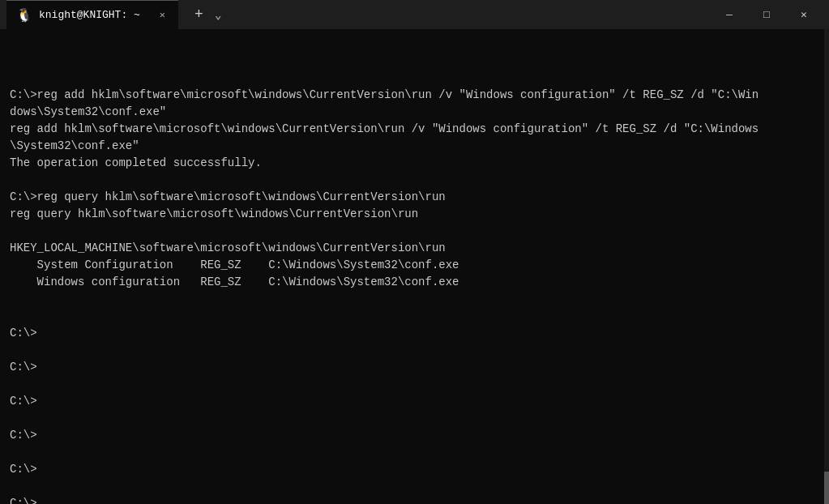  I want to click on minimize-button: —, so click(729, 15).